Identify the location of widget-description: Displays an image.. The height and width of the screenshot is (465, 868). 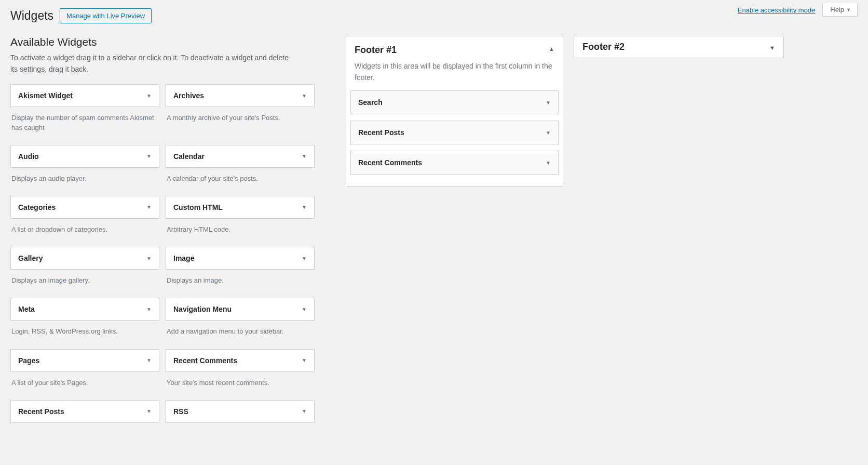
(240, 281).